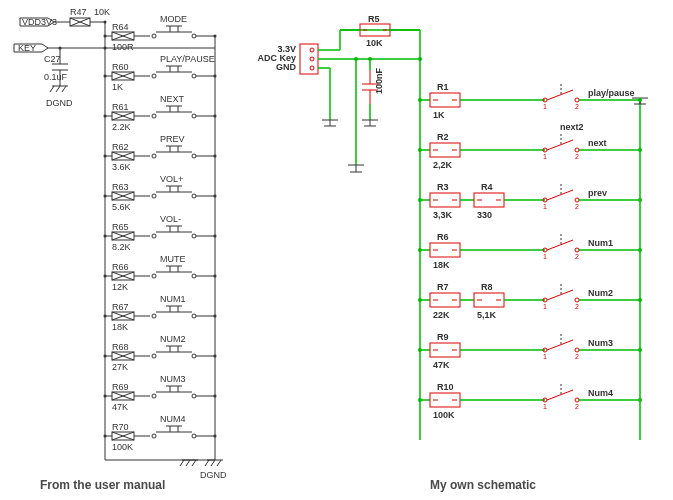 The width and height of the screenshot is (673, 500). What do you see at coordinates (60, 103) in the screenshot?
I see `dgnd-1: DGND` at bounding box center [60, 103].